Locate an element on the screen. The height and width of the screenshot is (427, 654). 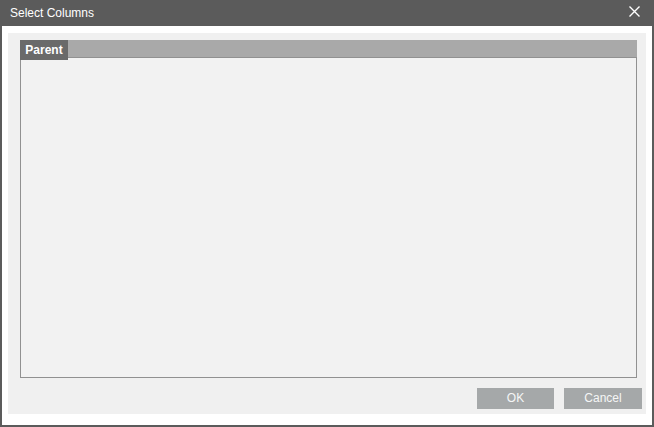
ok-button: OK is located at coordinates (516, 398).